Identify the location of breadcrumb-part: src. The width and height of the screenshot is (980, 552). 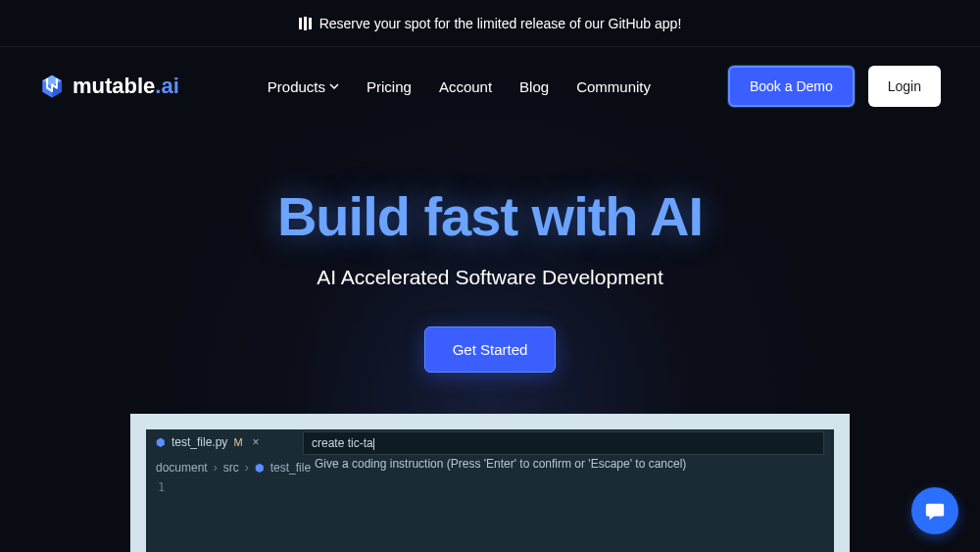
(231, 468).